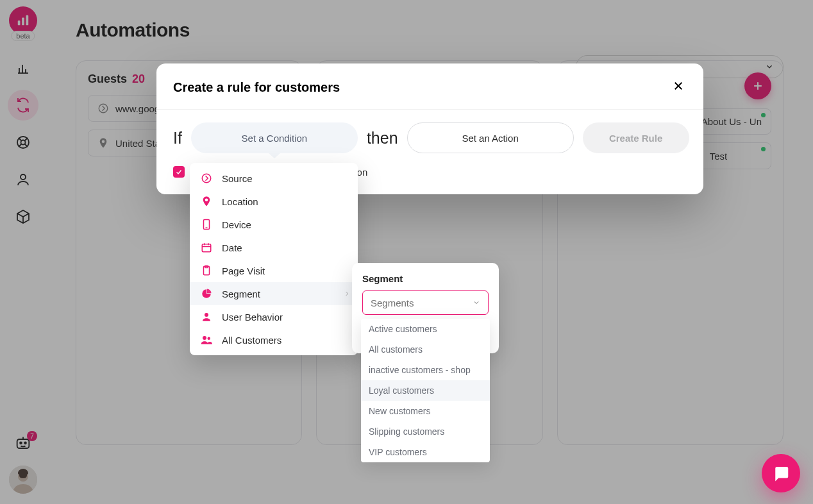 The height and width of the screenshot is (504, 813). Describe the element at coordinates (678, 87) in the screenshot. I see `modal-close-button` at that location.